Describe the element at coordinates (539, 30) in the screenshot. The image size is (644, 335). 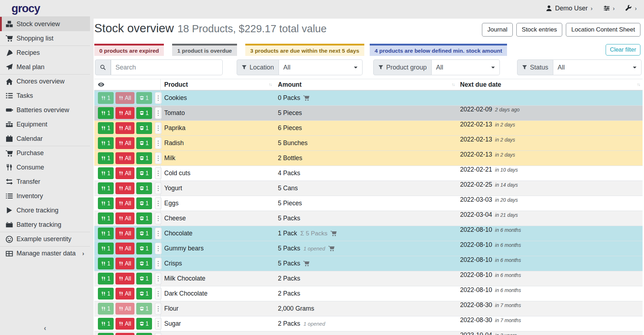
I see `stock-entries-button: Stock entries` at that location.